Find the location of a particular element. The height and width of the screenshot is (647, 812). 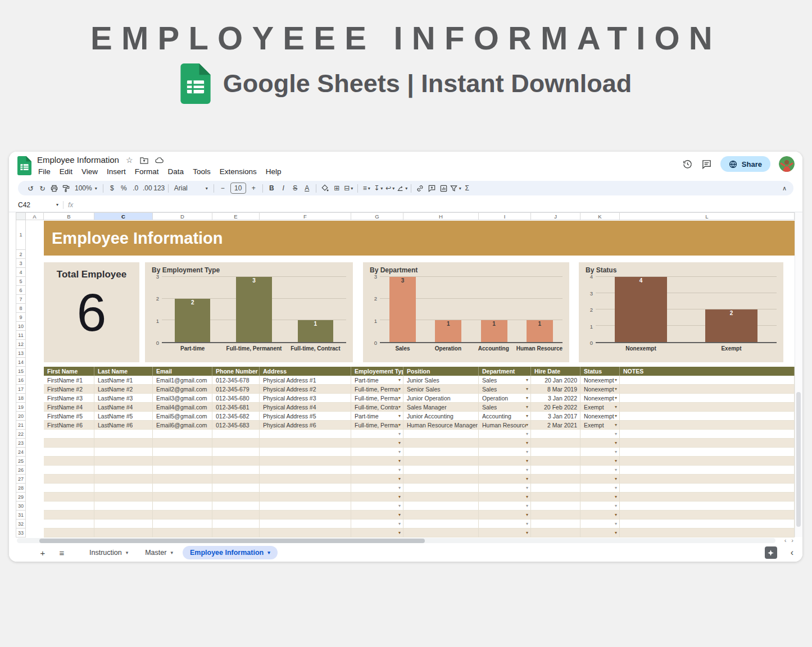

table-cell: Physical Address #4 is located at coordinates (306, 407).